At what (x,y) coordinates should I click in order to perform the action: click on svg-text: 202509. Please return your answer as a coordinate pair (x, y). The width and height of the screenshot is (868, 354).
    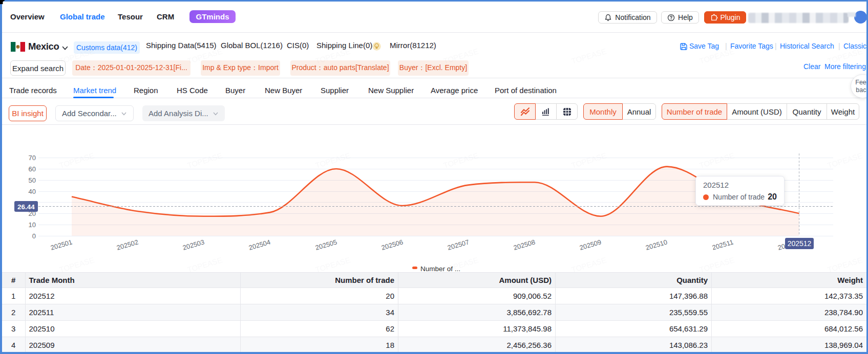
    Looking at the image, I should click on (590, 245).